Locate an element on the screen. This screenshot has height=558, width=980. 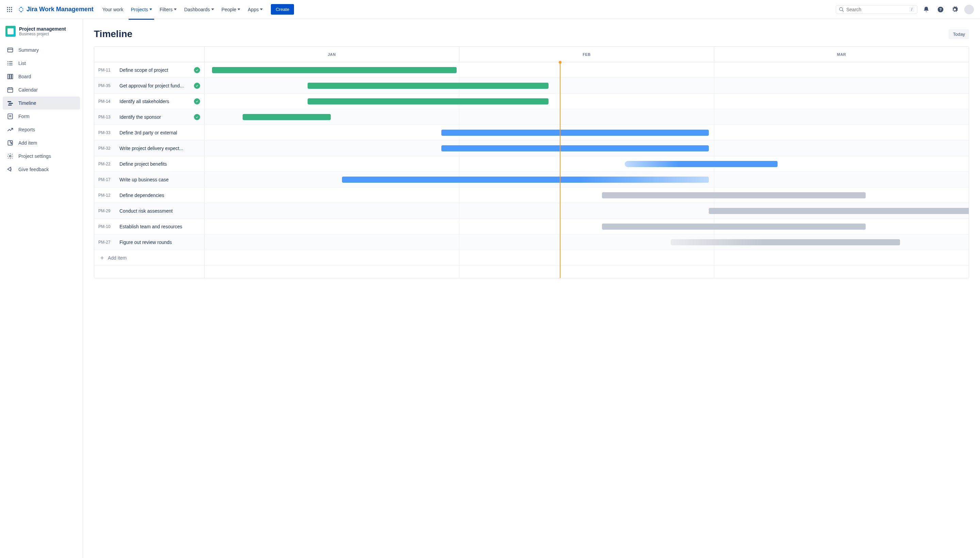
task-title: Identify the sponsor is located at coordinates (154, 117).